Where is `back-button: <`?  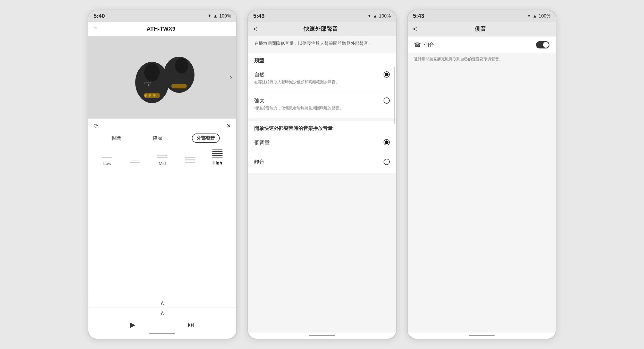 back-button: < is located at coordinates (255, 29).